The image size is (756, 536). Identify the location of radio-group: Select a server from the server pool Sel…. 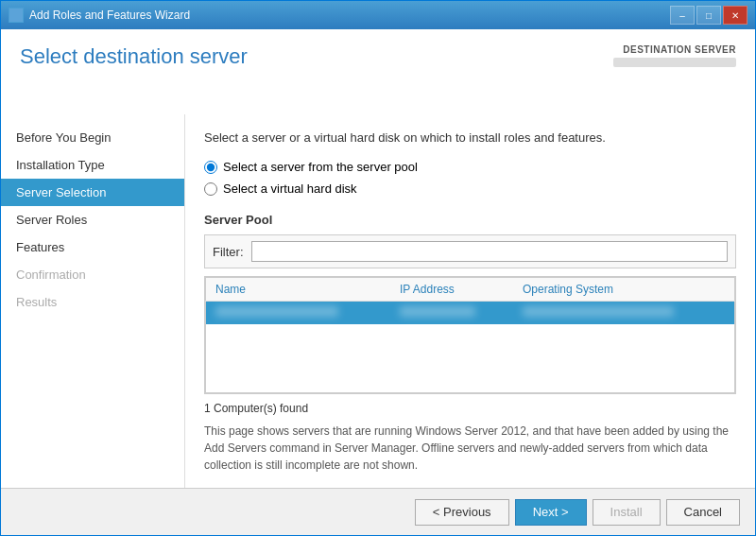
(471, 178).